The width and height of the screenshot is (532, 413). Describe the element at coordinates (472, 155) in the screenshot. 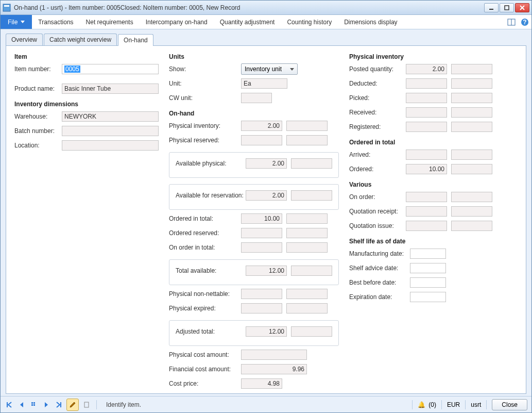

I see `arrived-value2` at that location.